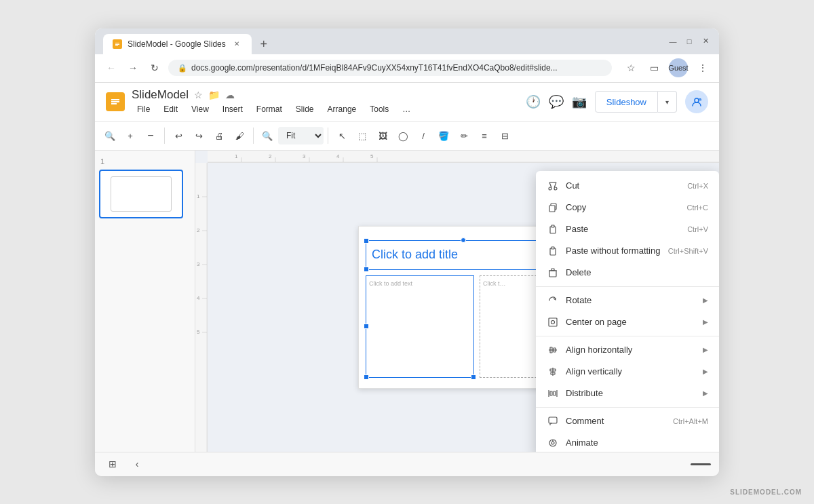 This screenshot has height=504, width=814. Describe the element at coordinates (627, 273) in the screenshot. I see `context-menu-delete: Delete` at that location.